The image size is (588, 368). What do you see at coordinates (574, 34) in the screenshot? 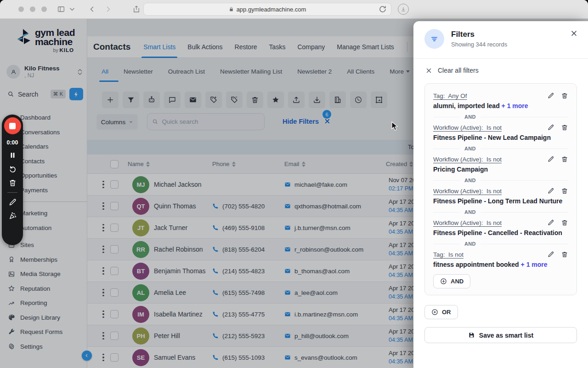
I see `close-panel-icon` at bounding box center [574, 34].